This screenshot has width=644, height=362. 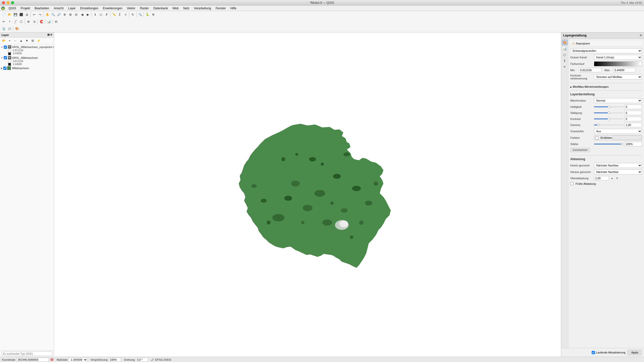 I want to click on zoom-out-button: 🔎, so click(x=59, y=15).